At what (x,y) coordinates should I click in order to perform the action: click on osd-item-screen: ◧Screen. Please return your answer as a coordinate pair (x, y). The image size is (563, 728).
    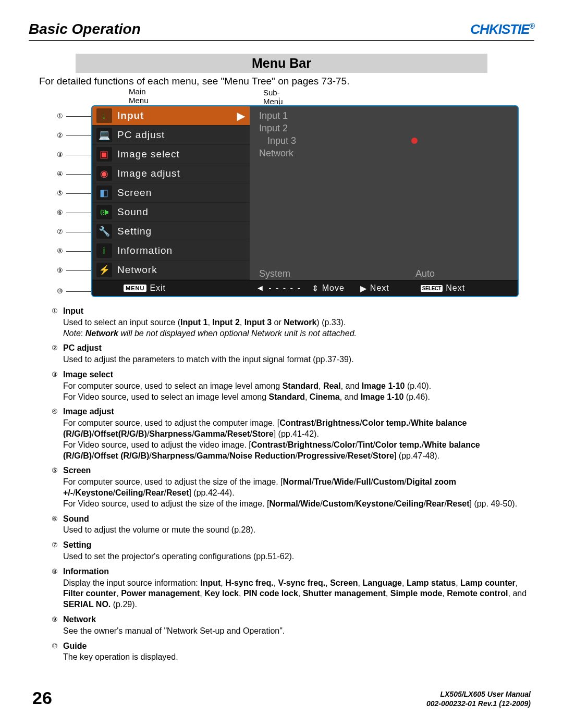
    Looking at the image, I should click on (171, 193).